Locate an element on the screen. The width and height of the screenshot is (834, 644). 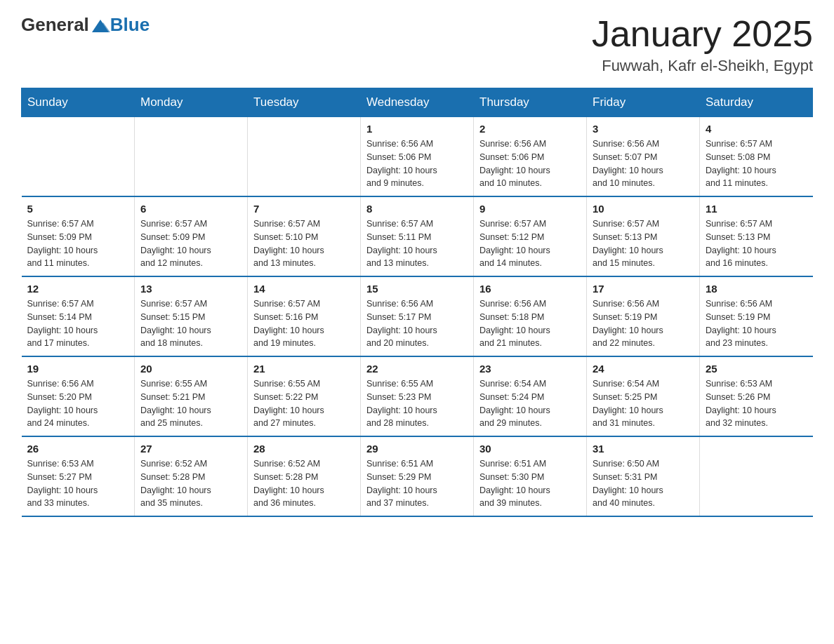
day-info: Sunrise: 6:56 AM Sunset: 5:17 PM Dayligh… is located at coordinates (417, 324).